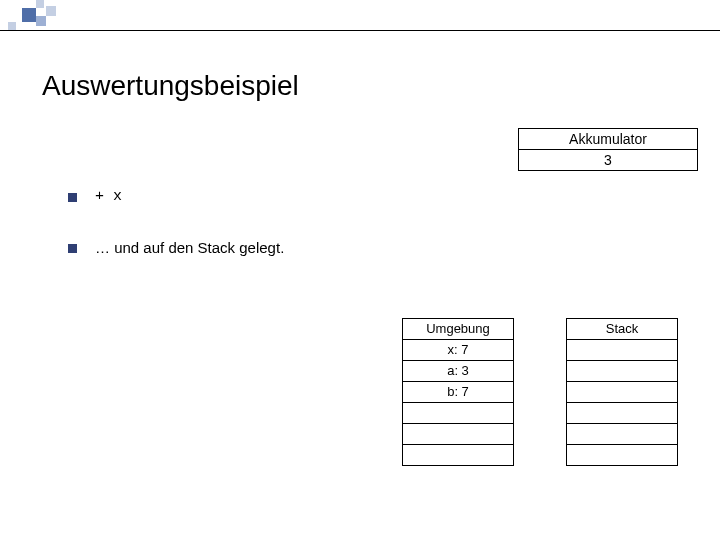 Image resolution: width=720 pixels, height=540 pixels. I want to click on slide-title: Auswertungsbeispiel, so click(170, 86).